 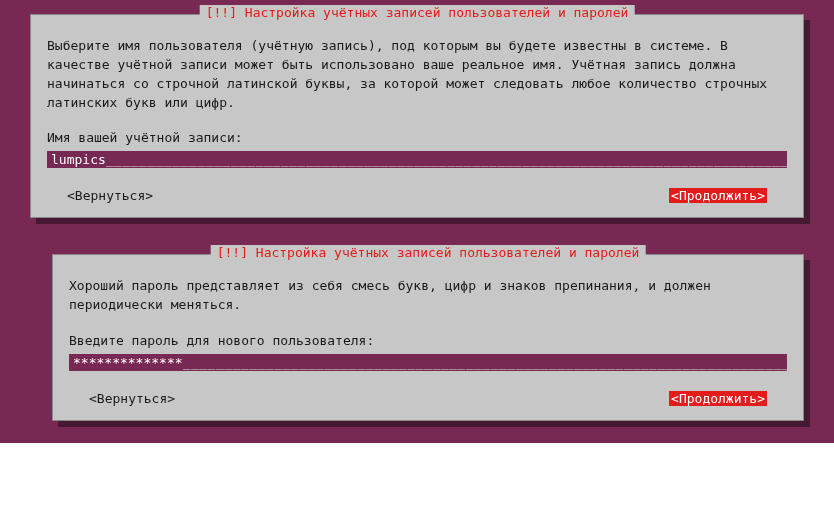 I want to click on password-input: **************, so click(x=428, y=362).